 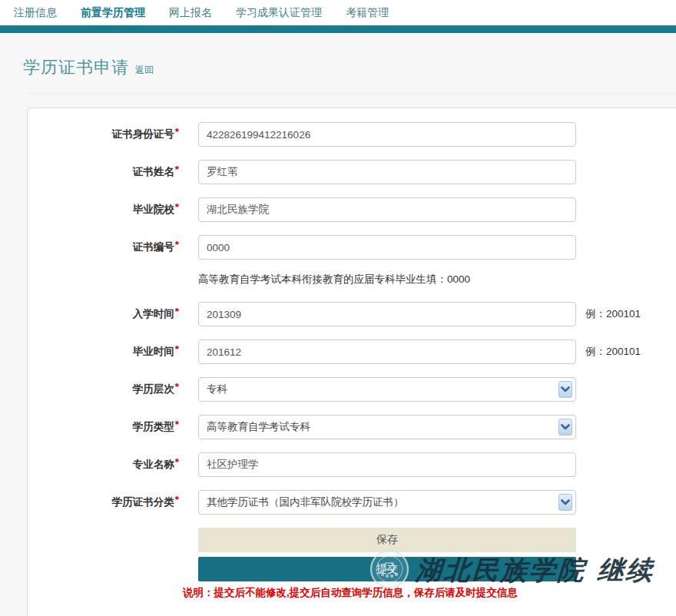 I want to click on cert-category-row: 学历证书分类*其他学历证书（国内非军队院校学历证书）, so click(x=352, y=502).